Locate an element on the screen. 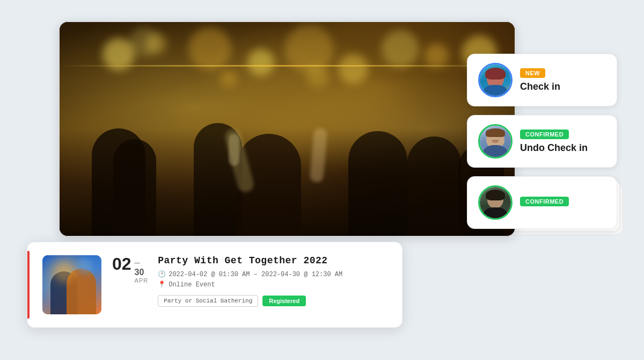  checkin-card-2: CONFIRMED Undo Check in is located at coordinates (542, 141).